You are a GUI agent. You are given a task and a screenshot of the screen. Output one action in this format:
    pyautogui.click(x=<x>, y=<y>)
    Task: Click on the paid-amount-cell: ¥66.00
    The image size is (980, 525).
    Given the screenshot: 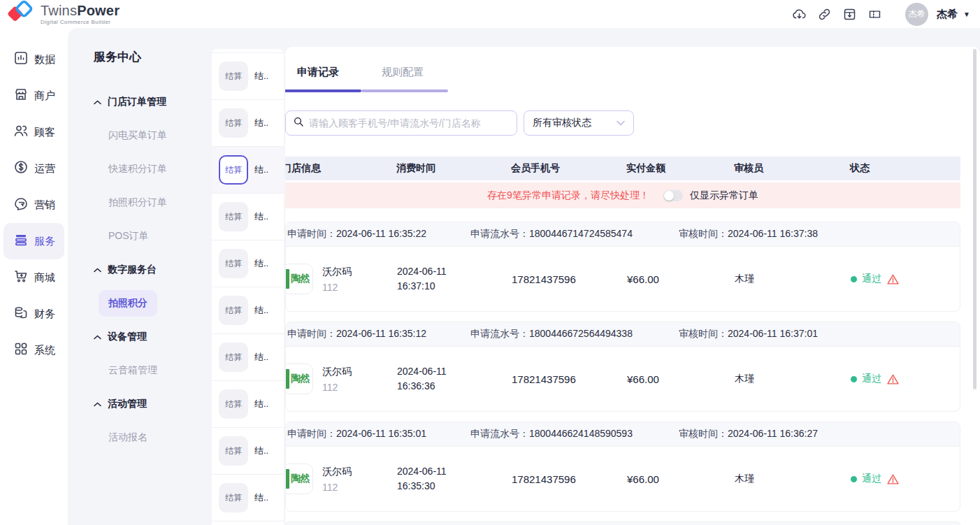 What is the action you would take?
    pyautogui.click(x=681, y=280)
    